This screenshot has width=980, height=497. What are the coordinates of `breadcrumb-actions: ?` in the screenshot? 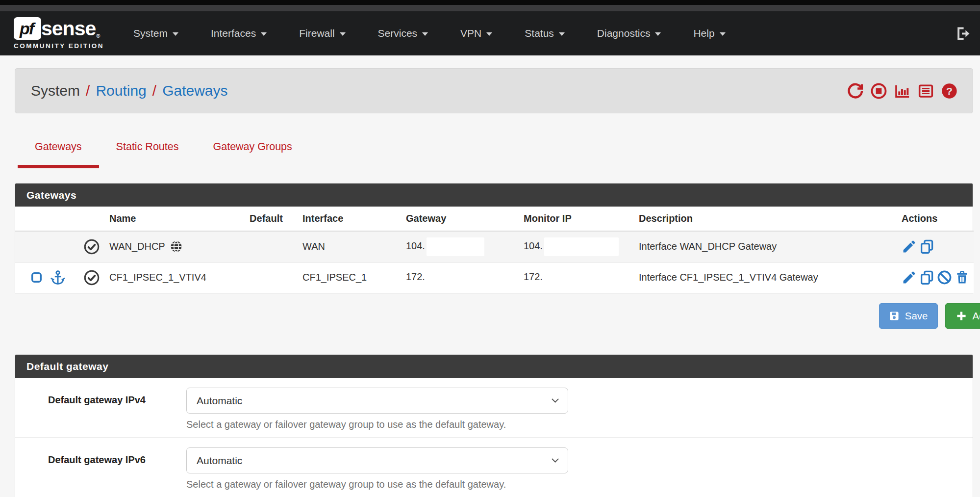 It's located at (902, 91).